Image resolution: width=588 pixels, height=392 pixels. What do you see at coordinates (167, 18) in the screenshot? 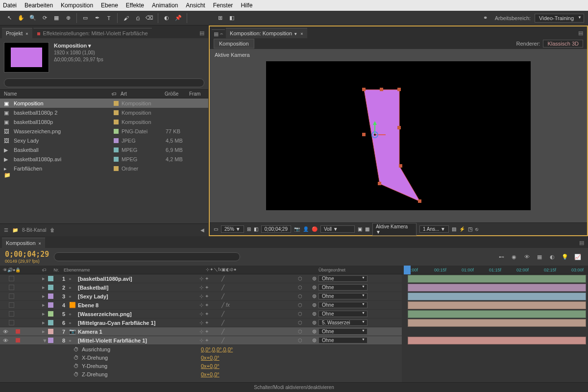
I see `roto-tool-icon: ◐` at bounding box center [167, 18].